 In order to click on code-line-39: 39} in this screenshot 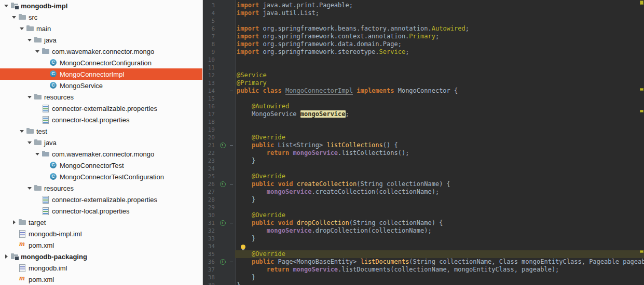, I will do `click(423, 283)`.